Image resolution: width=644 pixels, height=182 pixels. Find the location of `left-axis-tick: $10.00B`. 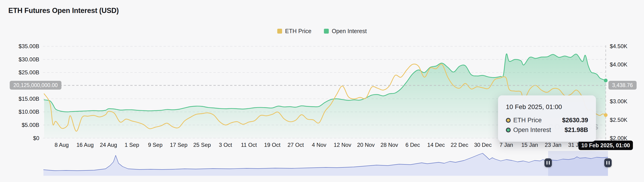

left-axis-tick: $10.00B is located at coordinates (22, 112).